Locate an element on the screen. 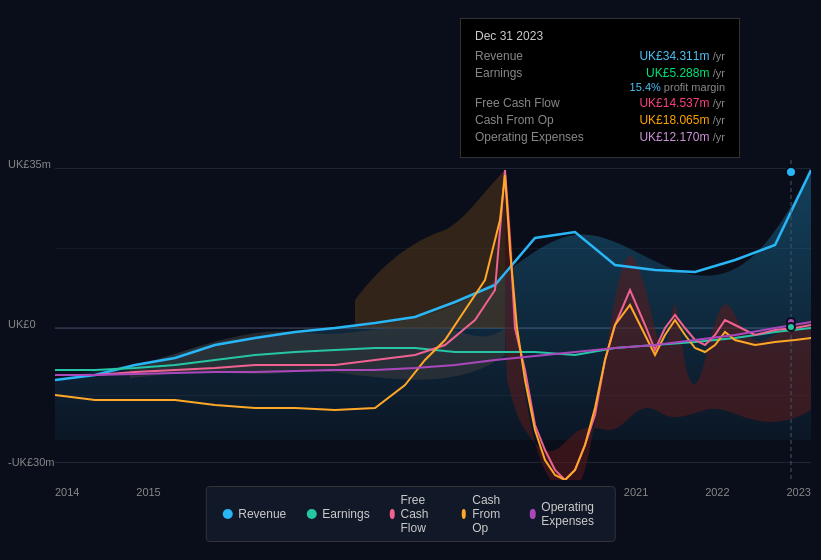 This screenshot has height=560, width=821. x-label-2021: 2021 is located at coordinates (636, 492).